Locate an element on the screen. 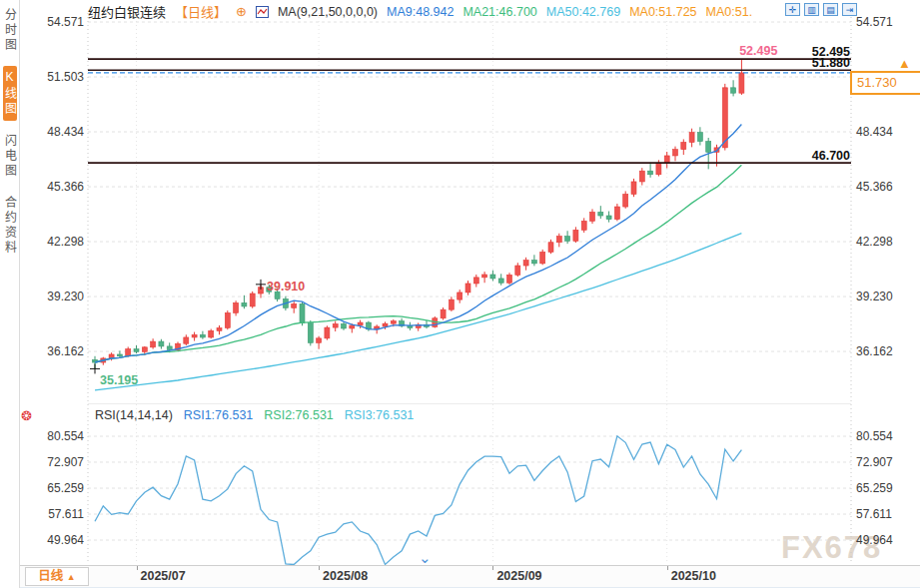  sidebar-item-time-chart: 分时图 is located at coordinates (10, 30).